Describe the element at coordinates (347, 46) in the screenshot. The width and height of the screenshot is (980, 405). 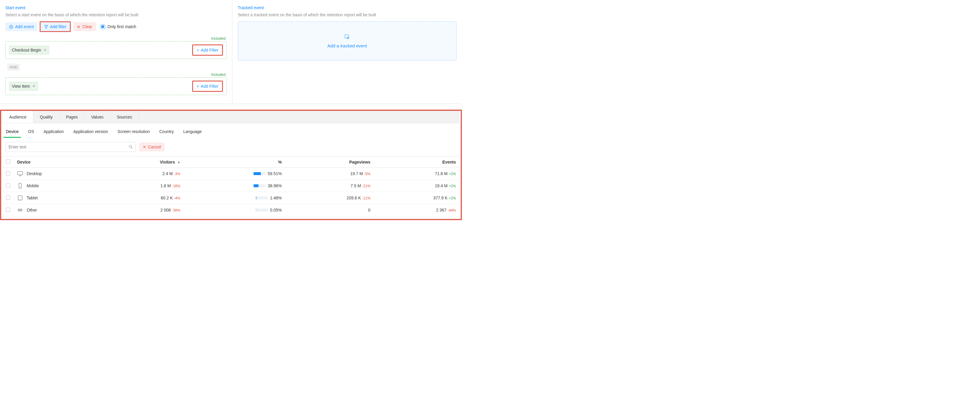
I see `add-tracked-event-label: Add a tracked event` at that location.